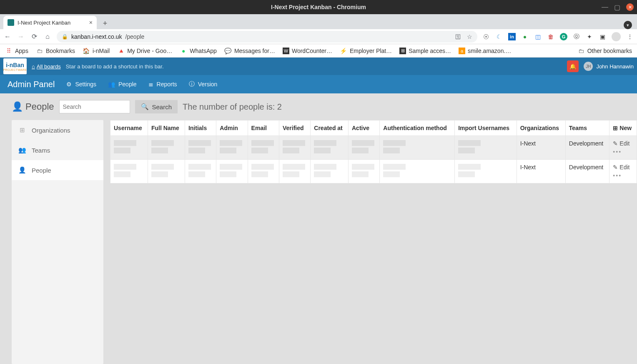 The width and height of the screenshot is (637, 364). Describe the element at coordinates (486, 37) in the screenshot. I see `ext-icon-1: ⦿` at that location.